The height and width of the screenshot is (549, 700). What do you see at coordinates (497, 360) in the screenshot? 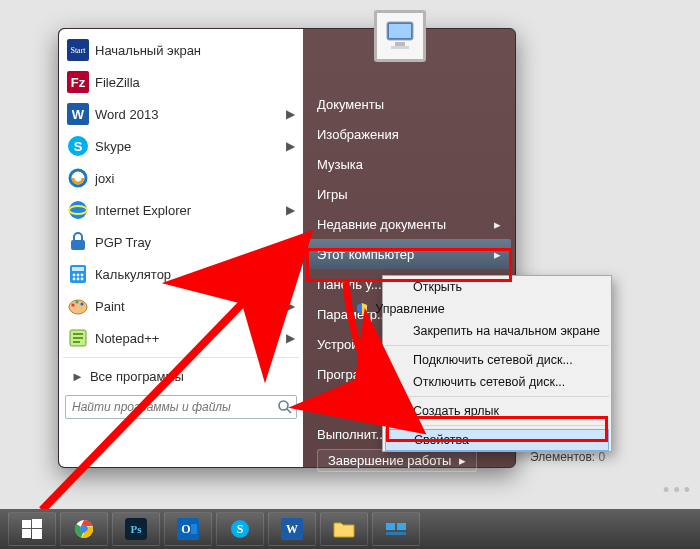
I see `ctx-map-drive: Подключить сетевой диск...` at bounding box center [497, 360].